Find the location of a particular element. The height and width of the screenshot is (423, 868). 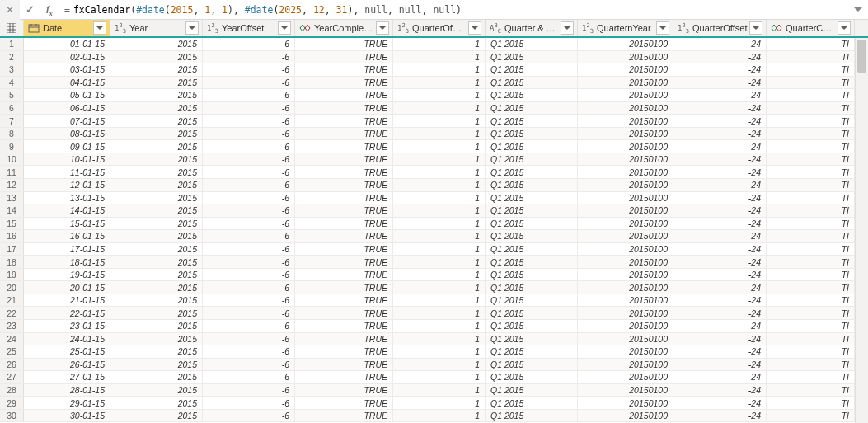

table-row: 2323-01-152015-6TRUE1Q1 201520150100-24T… is located at coordinates (434, 327).